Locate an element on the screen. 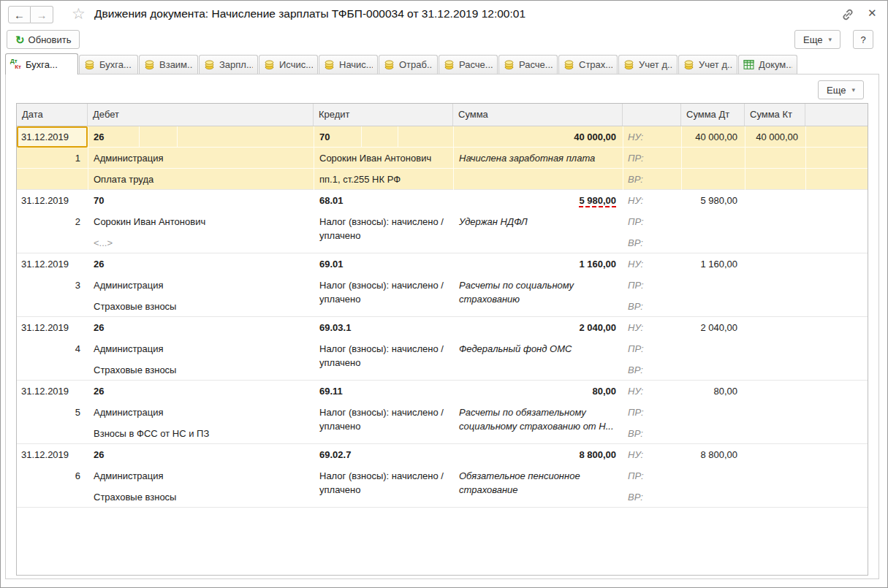 This screenshot has height=588, width=888. link-icon is located at coordinates (848, 15).